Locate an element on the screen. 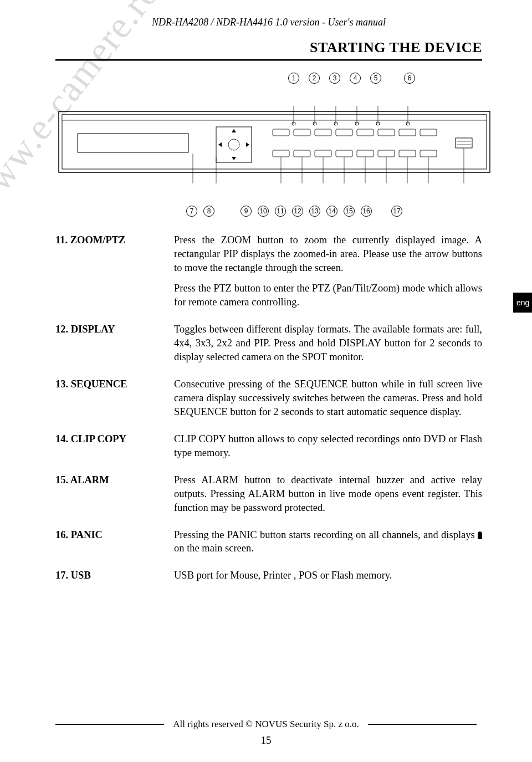 Image resolution: width=532 pixels, height=762 pixels. item-label: 15. ALARM is located at coordinates (115, 498).